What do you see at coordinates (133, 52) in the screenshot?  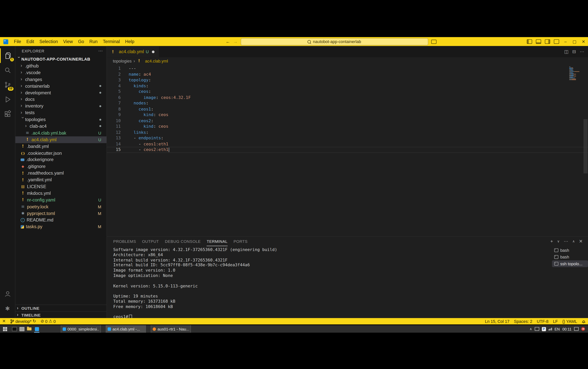 I see `tab-ac4-clab-yml: ac4.clab.yml U` at bounding box center [133, 52].